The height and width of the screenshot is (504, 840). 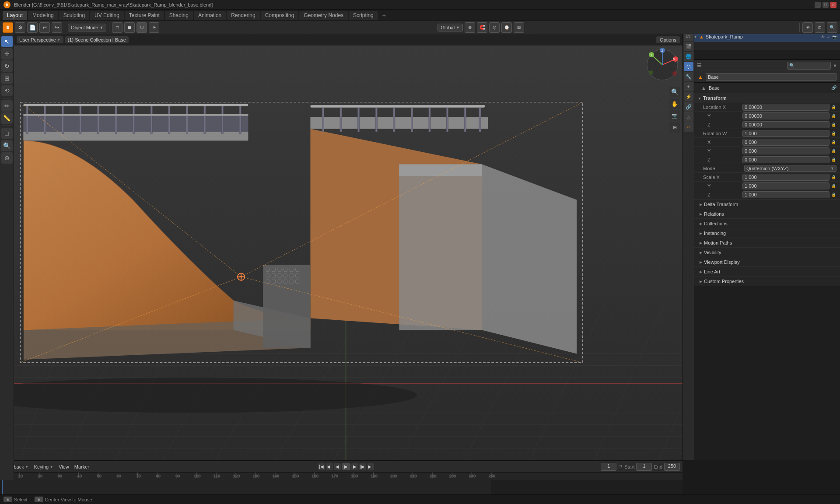 What do you see at coordinates (689, 77) in the screenshot?
I see `modifier-props-tab: 🔧` at bounding box center [689, 77].